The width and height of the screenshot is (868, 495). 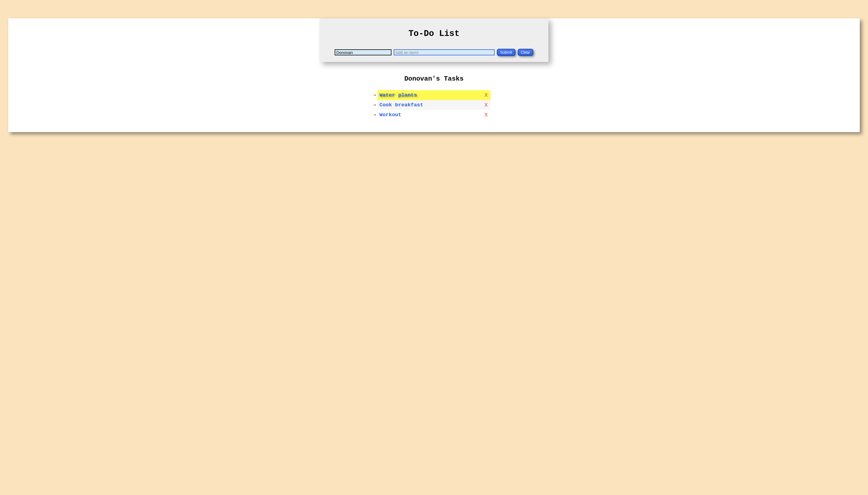 What do you see at coordinates (432, 95) in the screenshot?
I see `task-label: Water plants` at bounding box center [432, 95].